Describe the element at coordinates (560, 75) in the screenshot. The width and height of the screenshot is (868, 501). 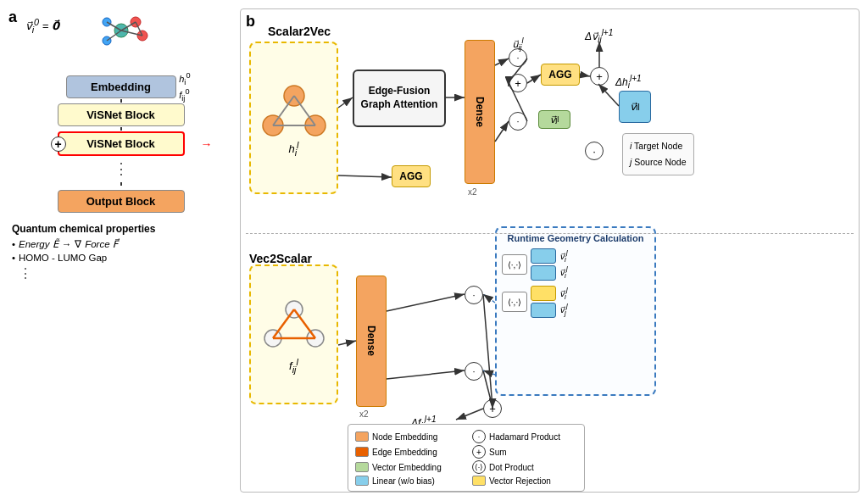
I see `agg-box-right: AGG` at that location.